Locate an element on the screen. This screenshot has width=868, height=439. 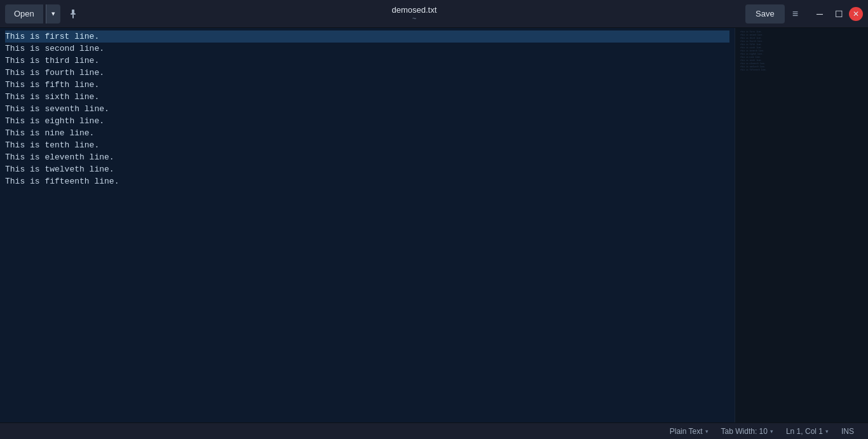
language-chevron: ▾ is located at coordinates (707, 431).